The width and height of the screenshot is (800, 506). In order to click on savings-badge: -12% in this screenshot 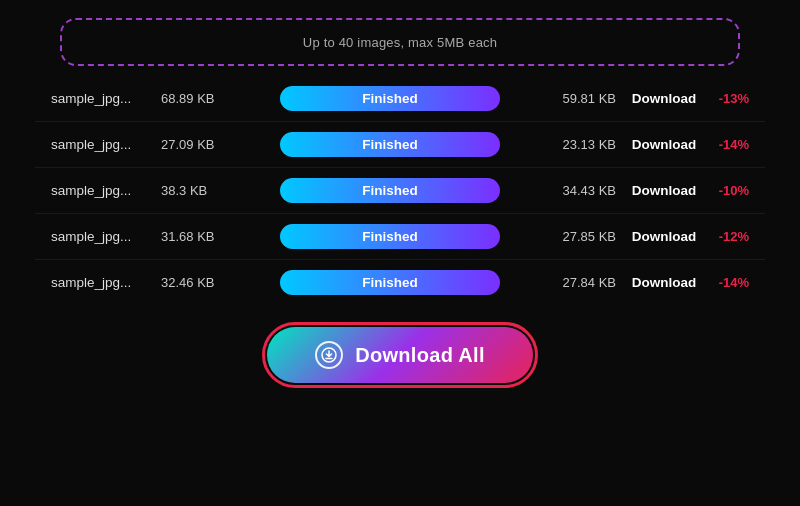, I will do `click(726, 236)`.